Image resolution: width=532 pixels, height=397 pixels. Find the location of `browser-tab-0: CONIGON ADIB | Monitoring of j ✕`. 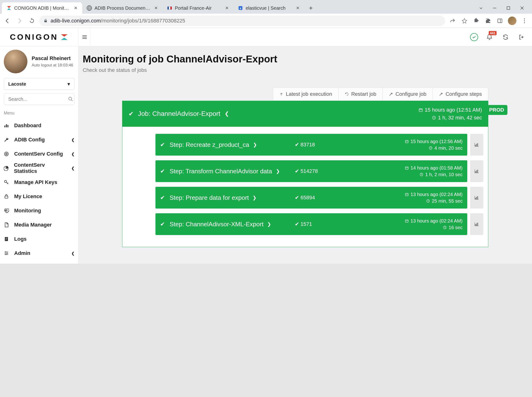

browser-tab-0: CONIGON ADIB | Monitoring of j ✕ is located at coordinates (42, 8).